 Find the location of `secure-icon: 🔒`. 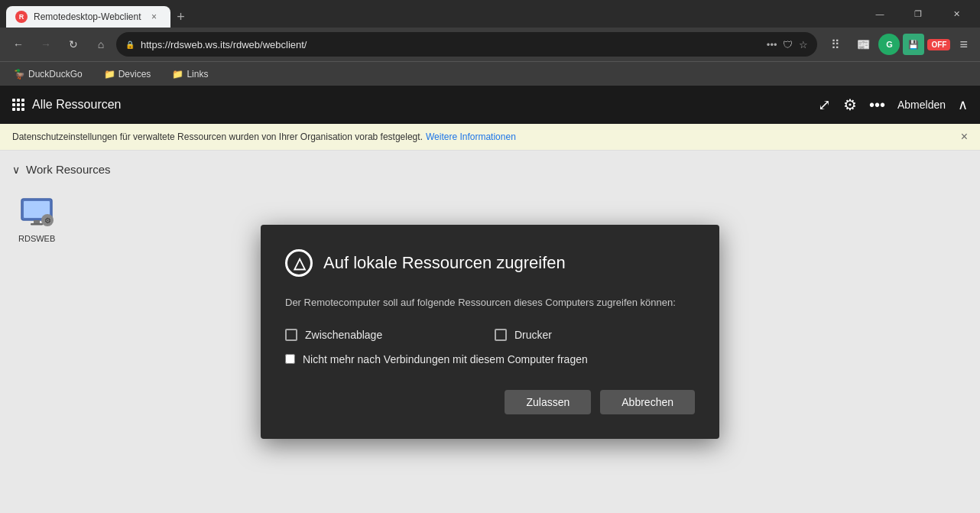

secure-icon: 🔒 is located at coordinates (130, 44).